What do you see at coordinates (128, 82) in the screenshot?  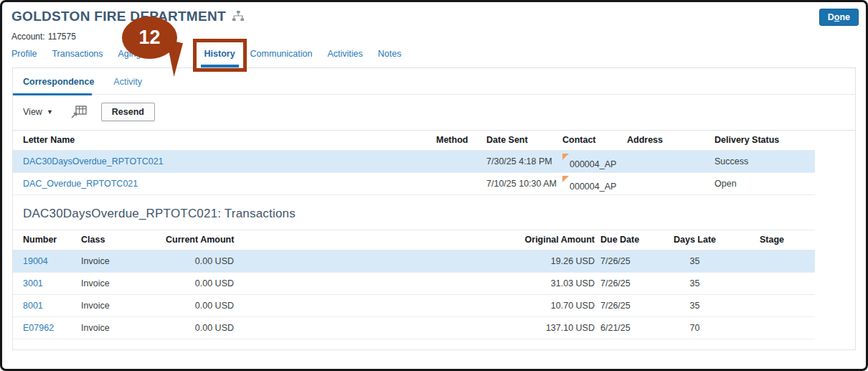 I see `subtab-activity: Activity` at bounding box center [128, 82].